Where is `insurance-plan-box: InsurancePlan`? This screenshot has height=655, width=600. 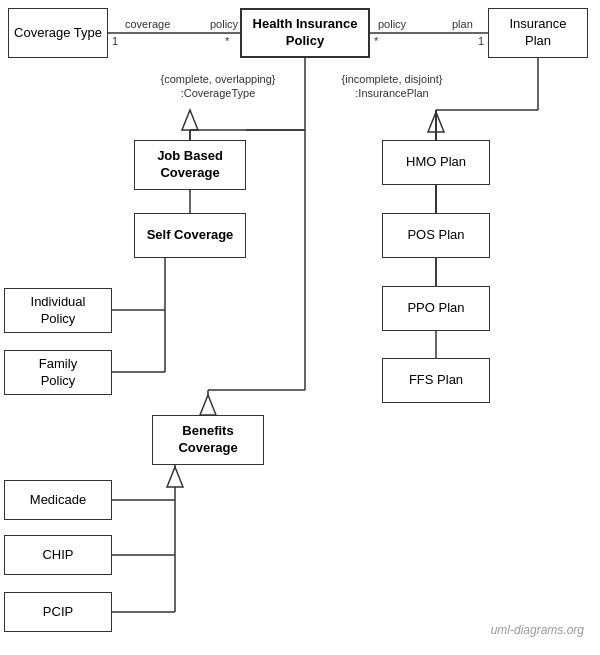
insurance-plan-box: InsurancePlan is located at coordinates (538, 33).